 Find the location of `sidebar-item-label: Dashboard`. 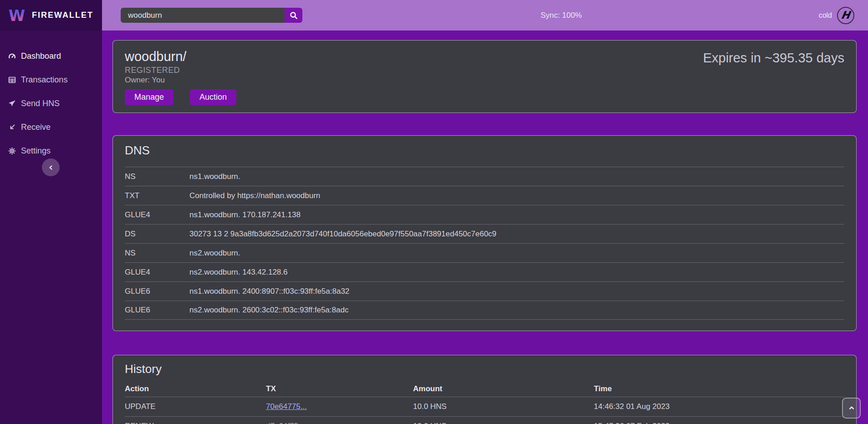

sidebar-item-label: Dashboard is located at coordinates (41, 56).